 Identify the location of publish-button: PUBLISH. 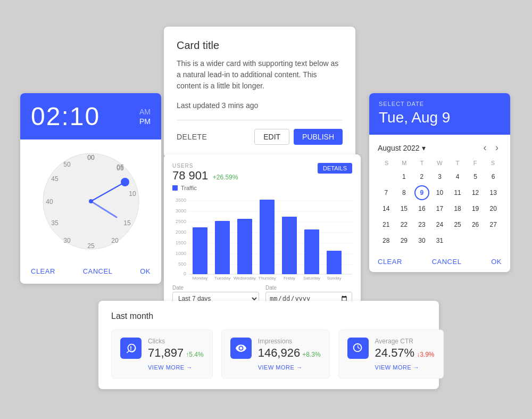
(318, 137).